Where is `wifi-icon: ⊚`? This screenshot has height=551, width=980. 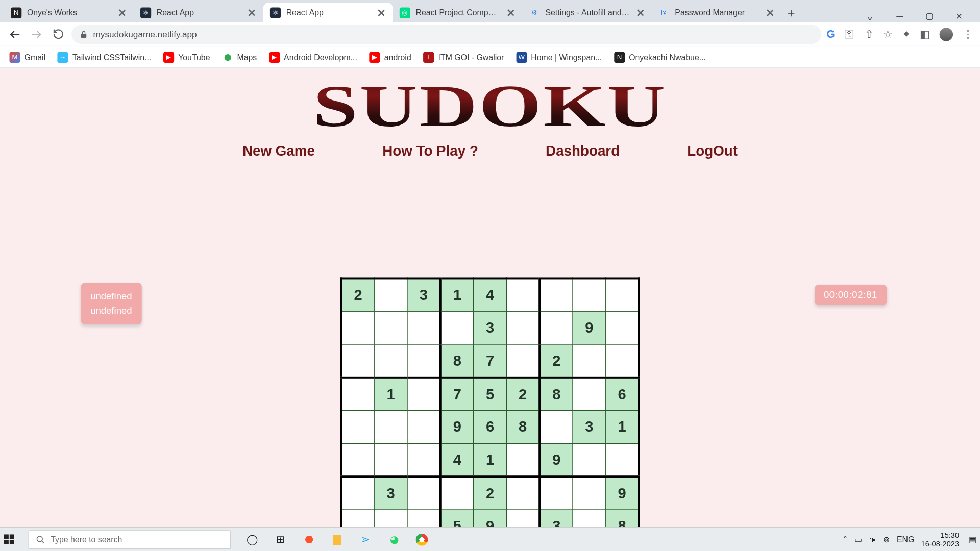 wifi-icon: ⊚ is located at coordinates (886, 540).